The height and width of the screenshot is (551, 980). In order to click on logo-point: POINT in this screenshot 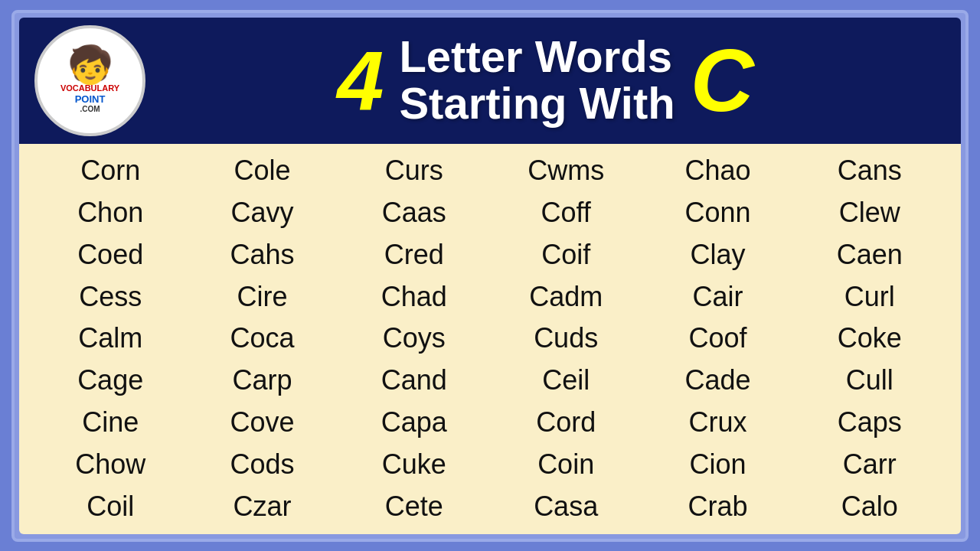, I will do `click(90, 99)`.